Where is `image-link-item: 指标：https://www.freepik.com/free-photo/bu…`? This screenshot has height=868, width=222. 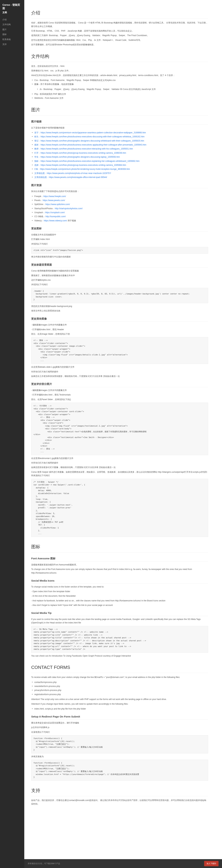 image-link-item: 指标：https://www.freepik.com/free-photo/bu… is located at coordinates (120, 161).